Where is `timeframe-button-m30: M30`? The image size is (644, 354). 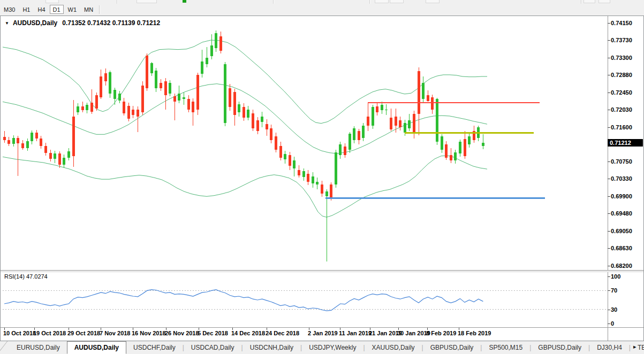
timeframe-button-m30: M30 is located at coordinates (10, 10).